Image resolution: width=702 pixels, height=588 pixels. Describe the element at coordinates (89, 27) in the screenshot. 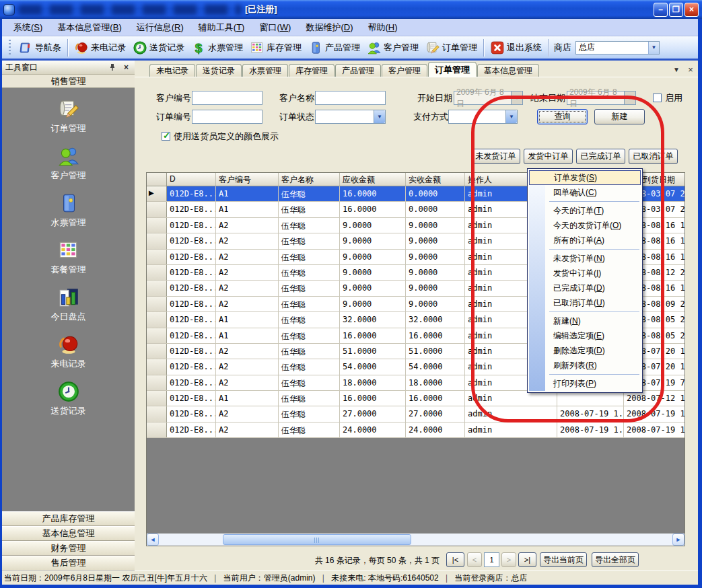

I see `menu-item-2: 基本信息管理(B)` at that location.